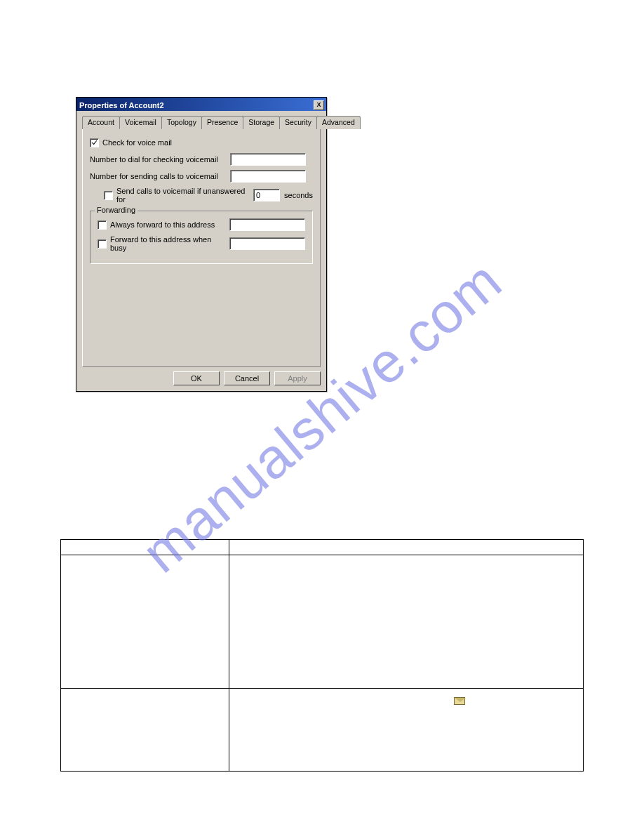  I want to click on check-voicemail-row: Check for voice mail, so click(201, 143).